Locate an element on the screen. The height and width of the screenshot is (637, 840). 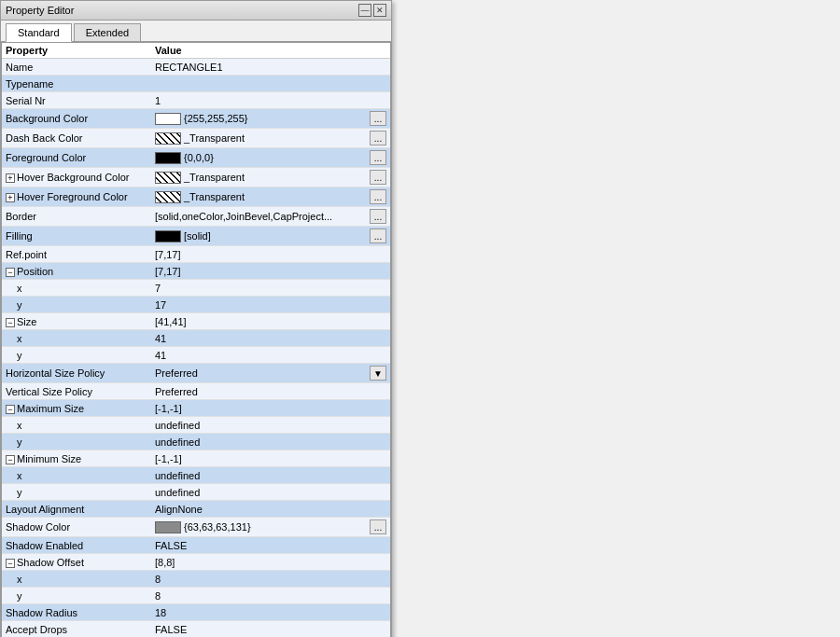
table-row: Serial Nr1 is located at coordinates (196, 101).